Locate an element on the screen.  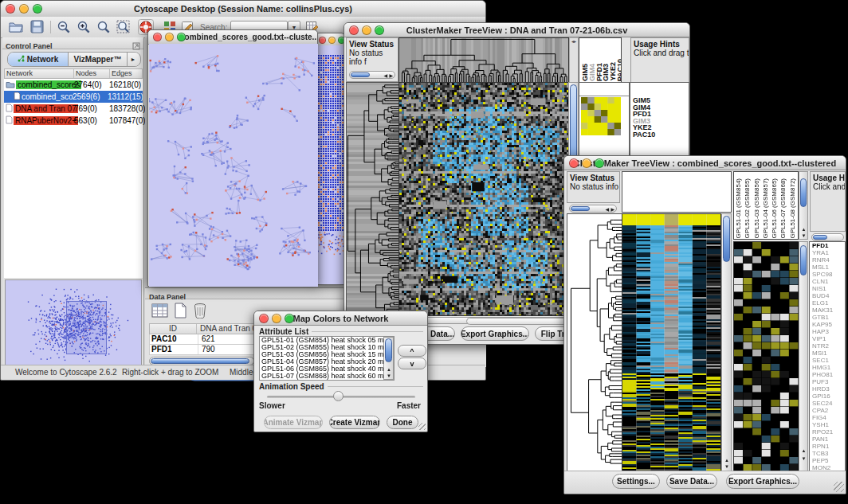
column-header-network: Network is located at coordinates (40, 73).